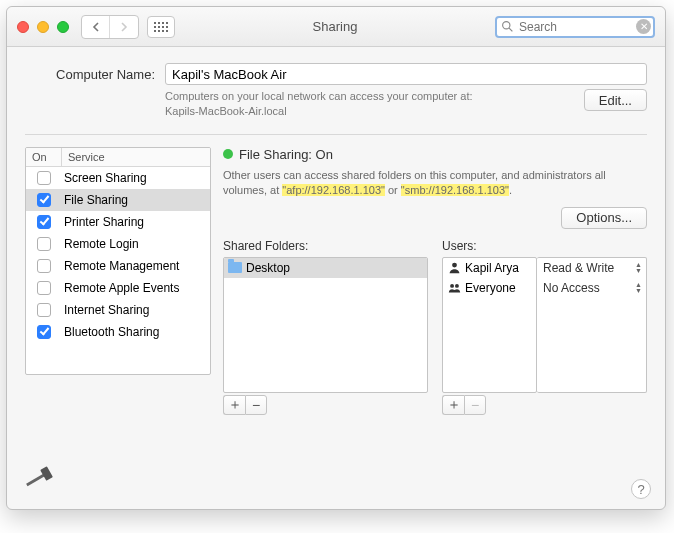 The height and width of the screenshot is (533, 674). What do you see at coordinates (319, 96) in the screenshot?
I see `hint-line1: Computers on your local network can acce…` at bounding box center [319, 96].